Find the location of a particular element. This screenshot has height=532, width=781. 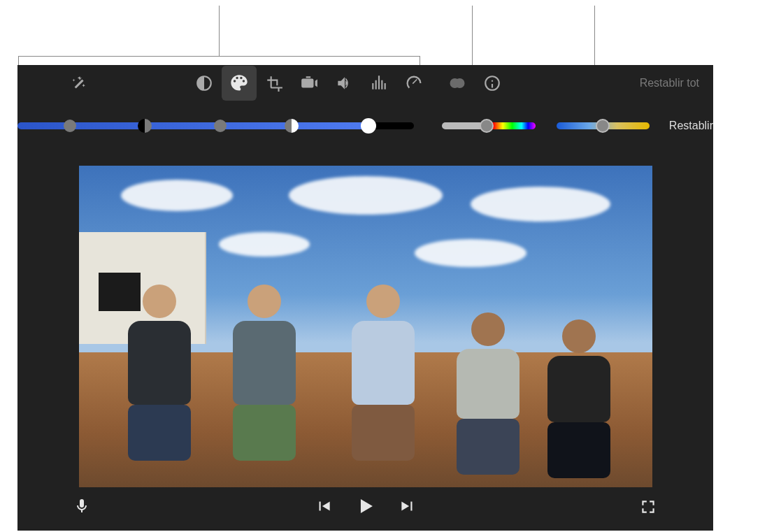

magic-wand-icon is located at coordinates (78, 83).